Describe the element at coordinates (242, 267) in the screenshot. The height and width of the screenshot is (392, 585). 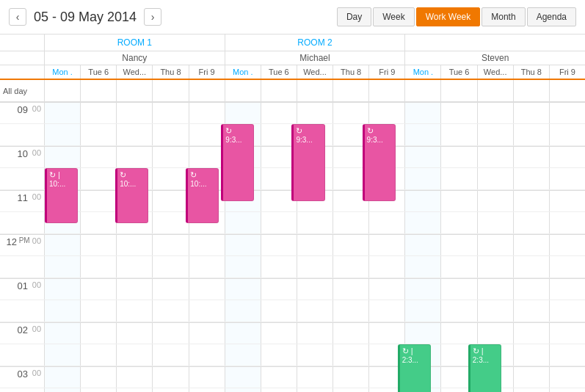
I see `grid-cell-r7-c5` at that location.